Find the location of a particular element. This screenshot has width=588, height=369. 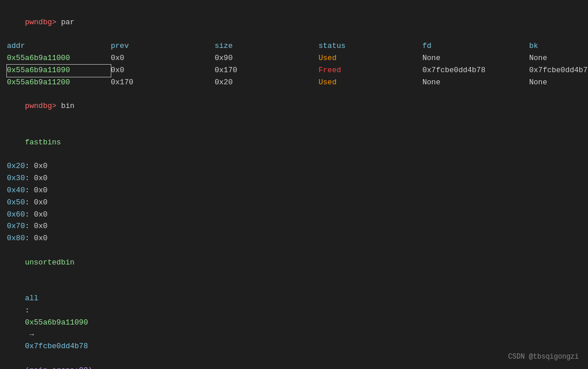

unsortedbin-label-text: unsortedbin is located at coordinates (50, 262).